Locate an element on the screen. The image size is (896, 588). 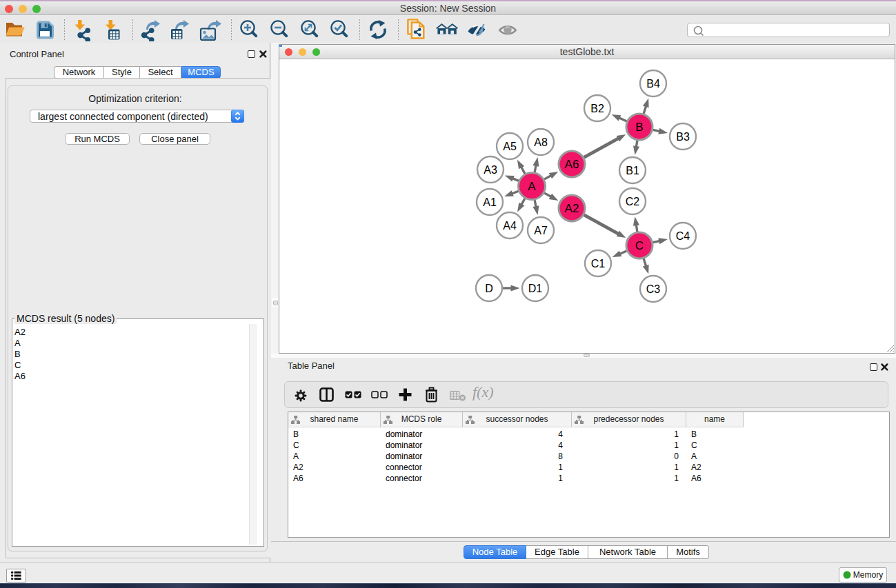
svg-text: A1 is located at coordinates (490, 203).